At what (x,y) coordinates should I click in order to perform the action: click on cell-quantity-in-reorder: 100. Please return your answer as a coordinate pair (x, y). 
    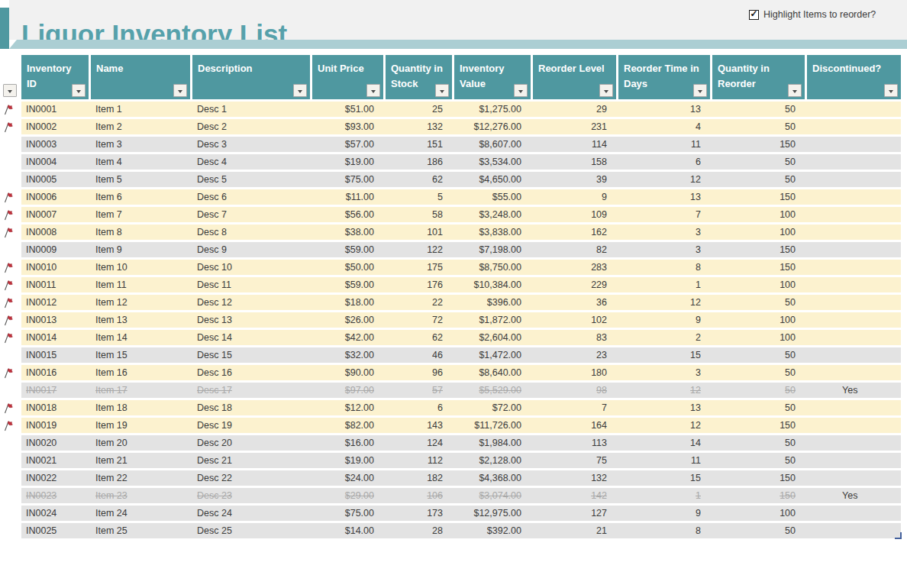
    Looking at the image, I should click on (760, 338).